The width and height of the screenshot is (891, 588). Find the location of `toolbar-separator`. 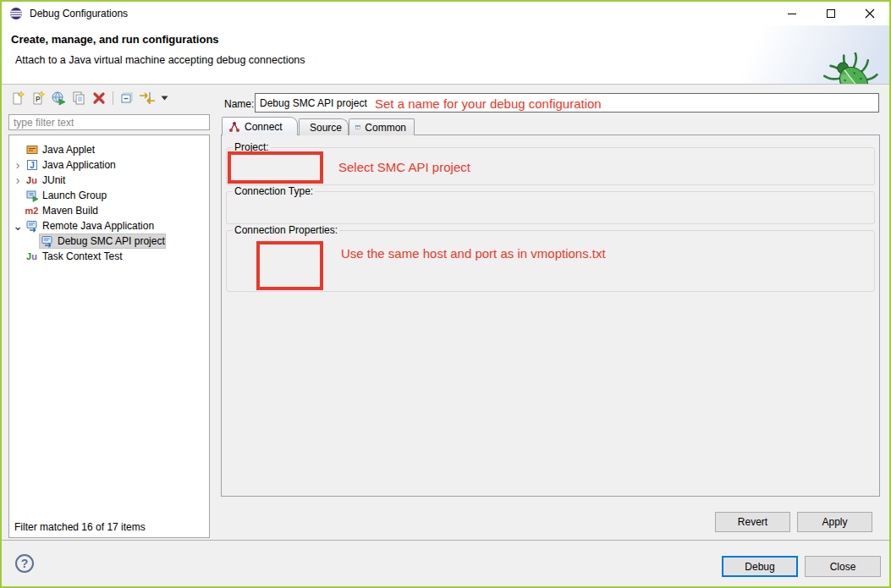

toolbar-separator is located at coordinates (113, 98).